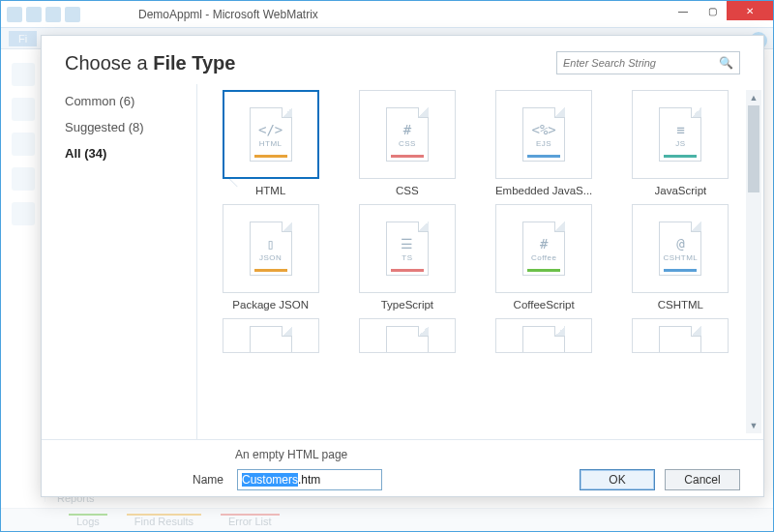 The image size is (774, 532). Describe the element at coordinates (544, 257) in the screenshot. I see `file-type-tile: #CoffeeCoffeeScript` at that location.